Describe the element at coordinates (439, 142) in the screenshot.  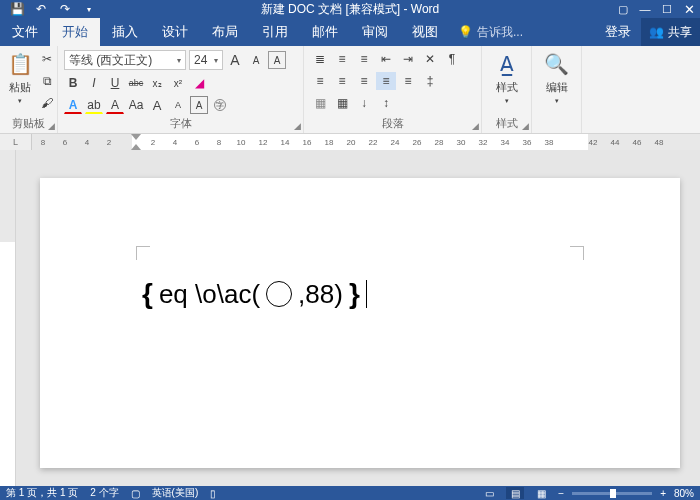
I see `ruler-tick: 28` at that location.